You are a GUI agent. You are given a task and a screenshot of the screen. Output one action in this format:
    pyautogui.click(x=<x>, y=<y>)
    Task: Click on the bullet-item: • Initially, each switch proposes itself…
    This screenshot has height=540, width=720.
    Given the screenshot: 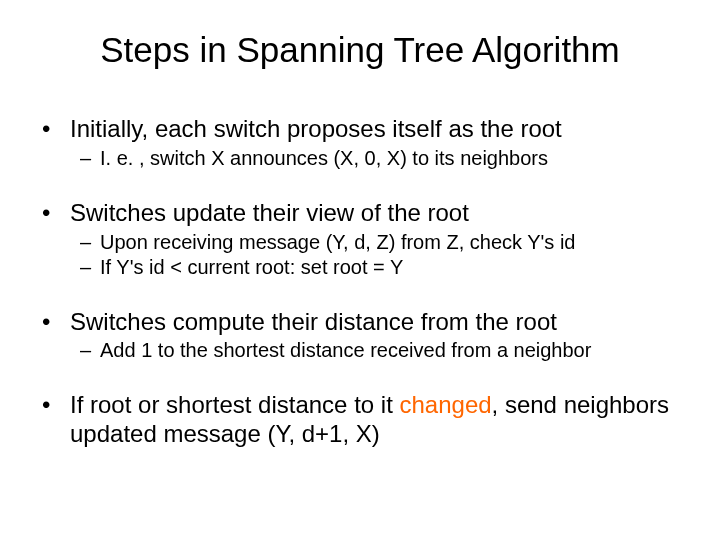 What is the action you would take?
    pyautogui.click(x=360, y=143)
    